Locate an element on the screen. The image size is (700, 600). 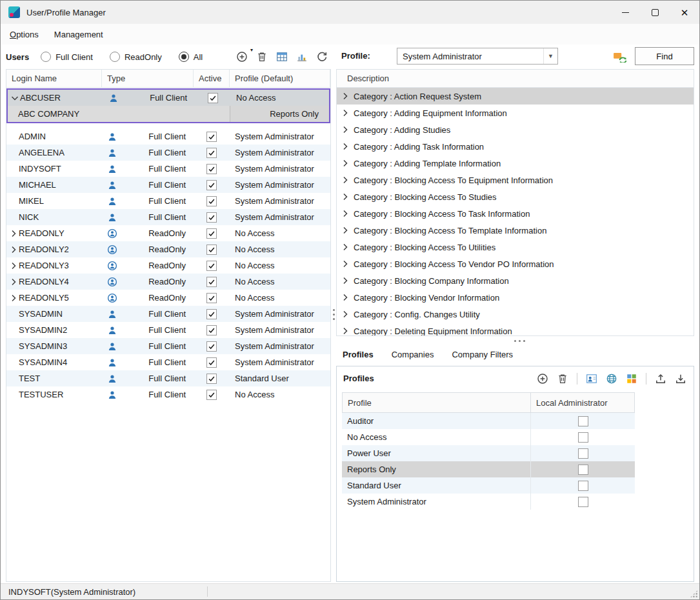
refresh-button is located at coordinates (322, 57).